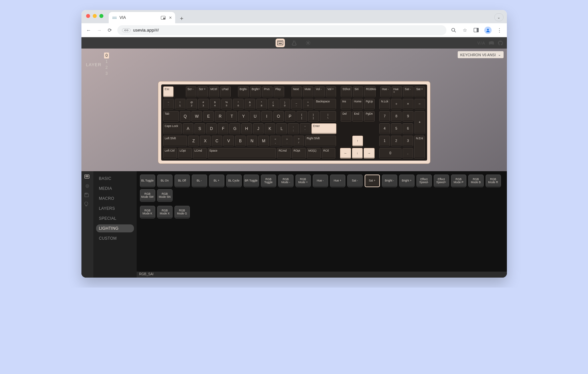 Image resolution: width=588 pixels, height=374 pixels. I want to click on key-0: 0, so click(390, 153).